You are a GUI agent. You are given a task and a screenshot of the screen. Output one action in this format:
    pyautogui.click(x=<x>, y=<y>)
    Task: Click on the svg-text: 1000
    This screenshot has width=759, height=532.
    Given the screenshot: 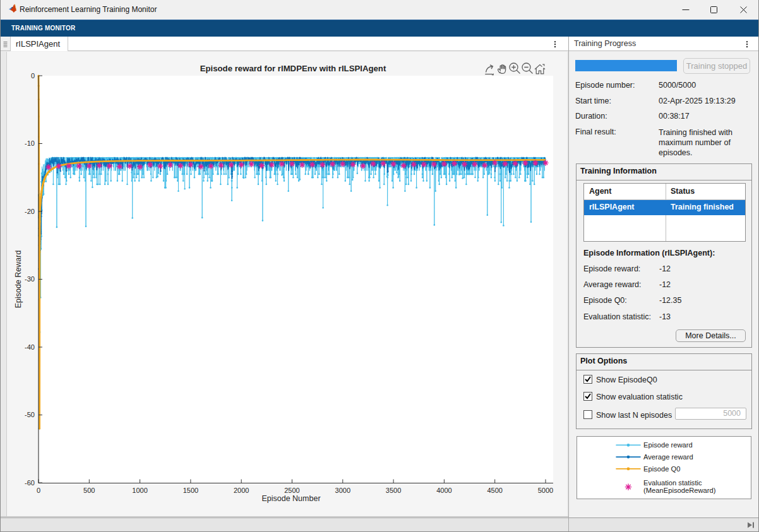 What is the action you would take?
    pyautogui.click(x=140, y=490)
    